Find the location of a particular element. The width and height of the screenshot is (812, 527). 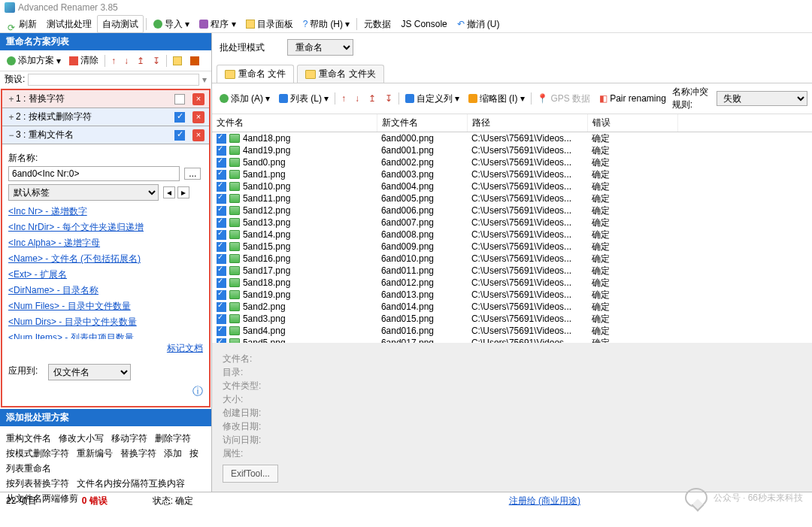

col-error: 错误 is located at coordinates (633, 123).